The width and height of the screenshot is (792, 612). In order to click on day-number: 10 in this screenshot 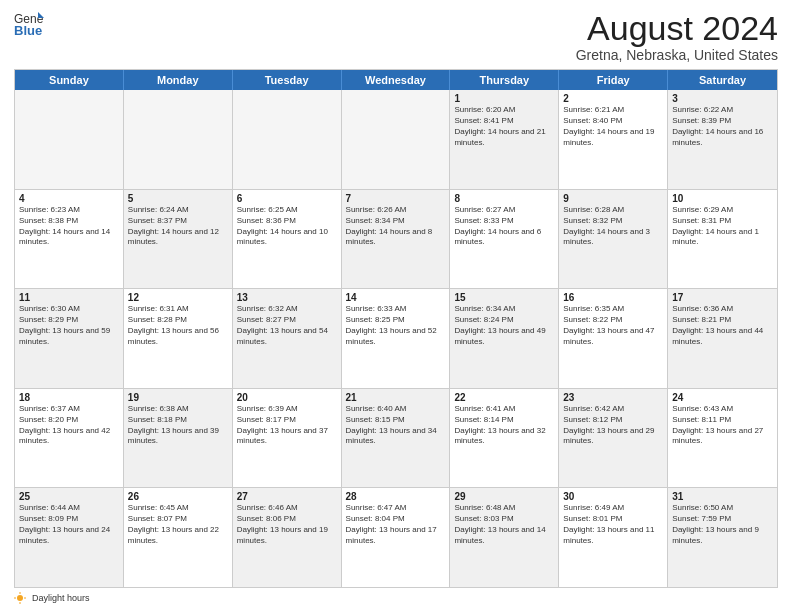, I will do `click(722, 198)`.